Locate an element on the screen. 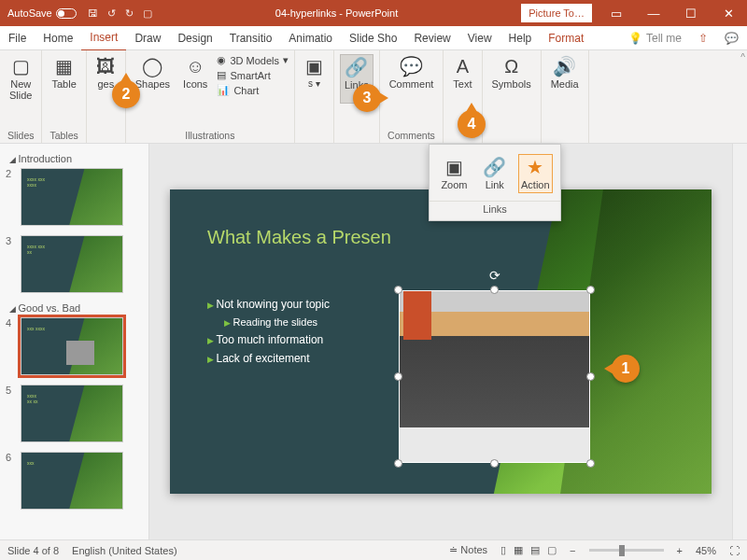 This screenshot has width=747, height=560. tab-home: Home is located at coordinates (58, 38).